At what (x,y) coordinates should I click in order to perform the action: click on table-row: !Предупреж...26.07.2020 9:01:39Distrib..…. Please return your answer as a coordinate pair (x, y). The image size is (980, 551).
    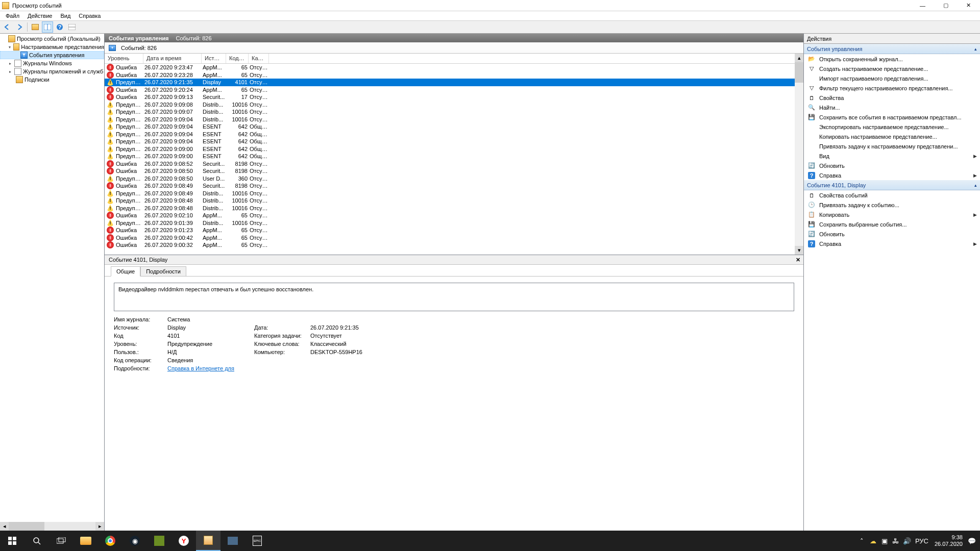
    Looking at the image, I should click on (454, 223).